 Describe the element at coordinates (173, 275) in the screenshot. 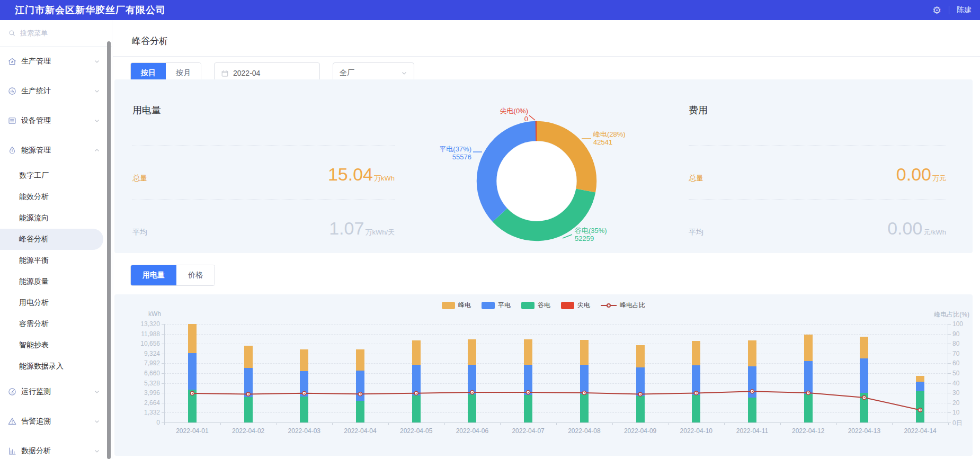

I see `chart-tabs: 用电量 价格` at that location.